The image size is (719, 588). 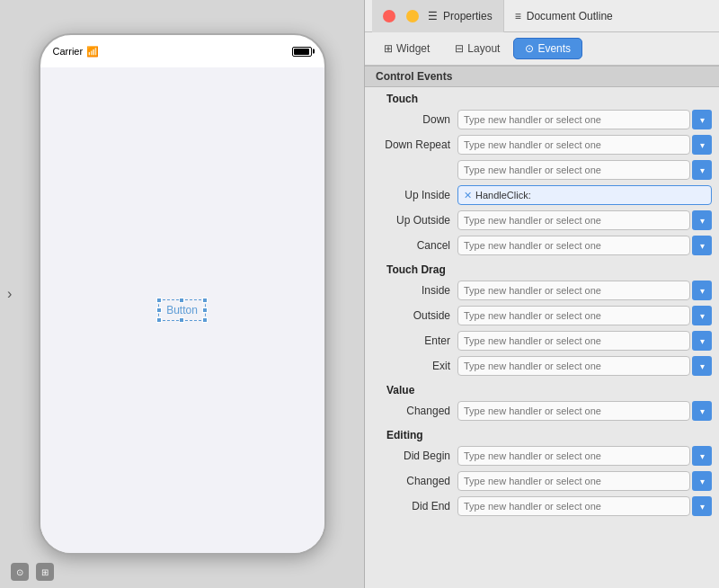 What do you see at coordinates (205, 310) in the screenshot?
I see `resize-handle-mr` at bounding box center [205, 310].